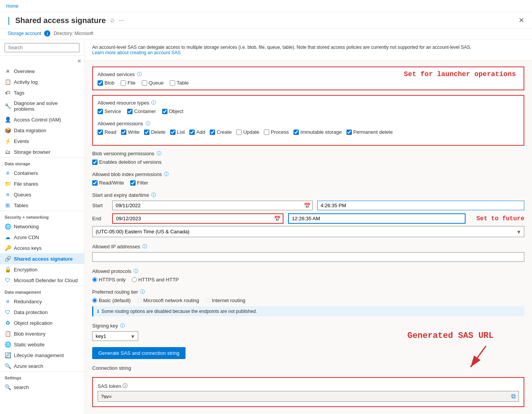  I want to click on protocol-https-http-radio, so click(134, 280).